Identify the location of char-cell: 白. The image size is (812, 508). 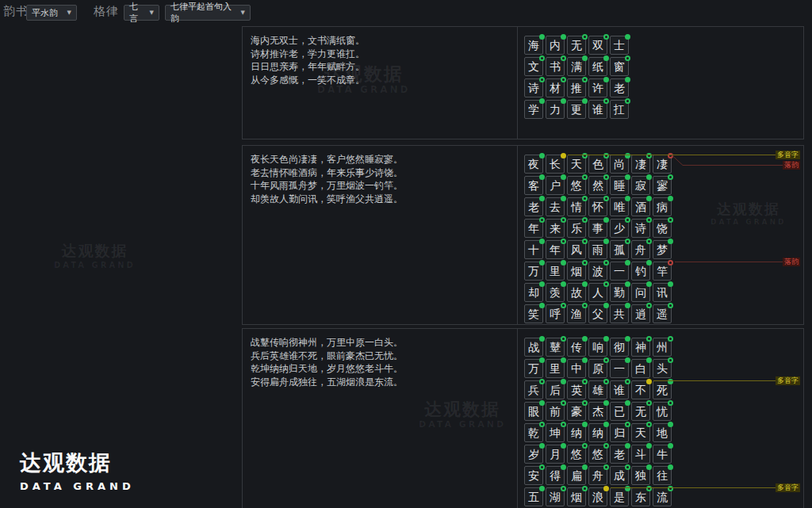
(641, 369).